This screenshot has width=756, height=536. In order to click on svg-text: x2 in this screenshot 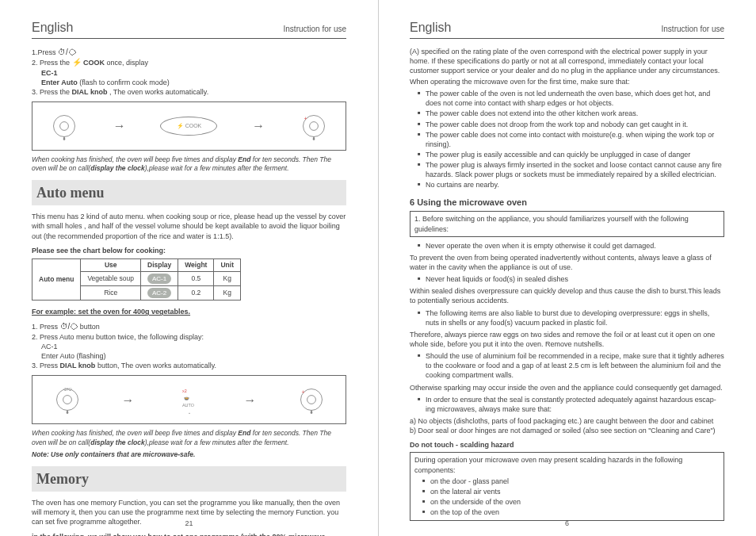, I will do `click(185, 391)`.